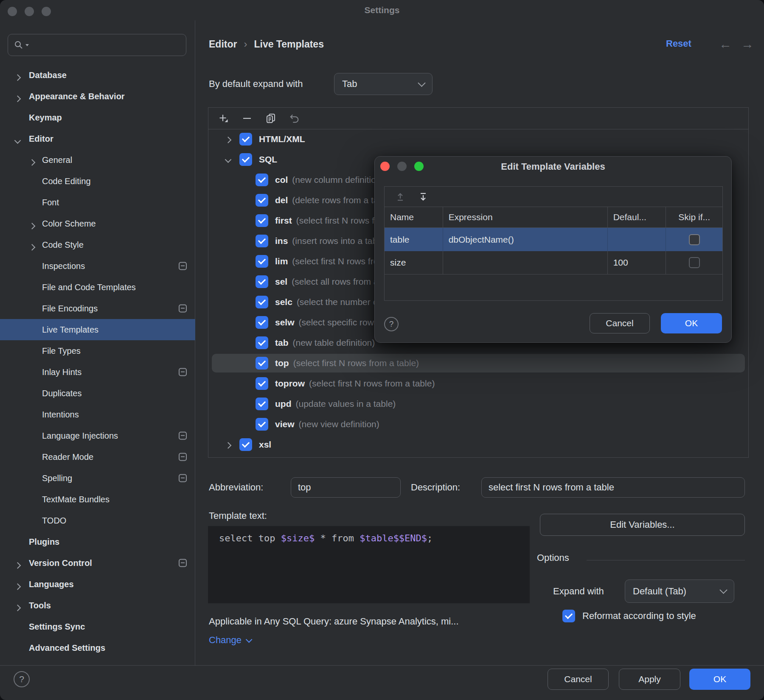  Describe the element at coordinates (98, 499) in the screenshot. I see `sidebar-item-textmate-bundles: TextMate Bundles` at that location.